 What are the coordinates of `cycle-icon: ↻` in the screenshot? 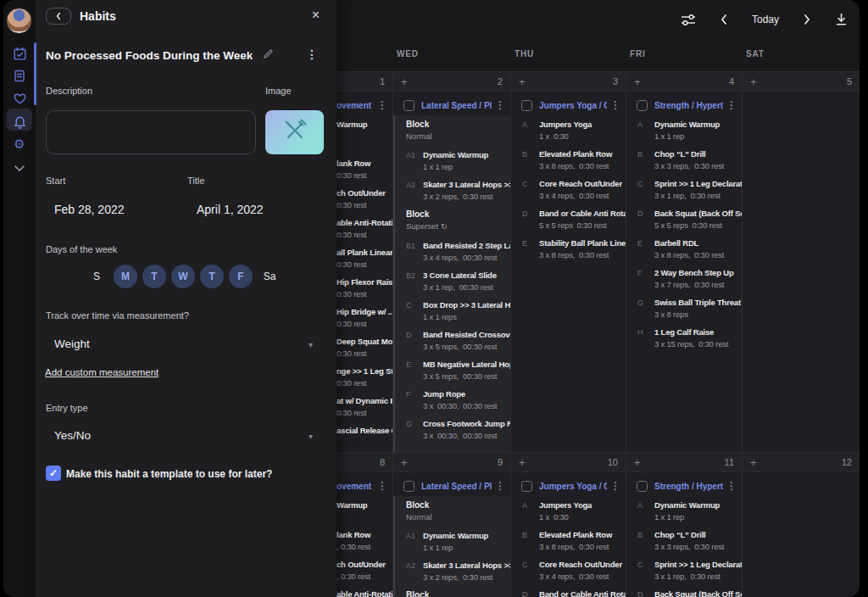 It's located at (442, 226).